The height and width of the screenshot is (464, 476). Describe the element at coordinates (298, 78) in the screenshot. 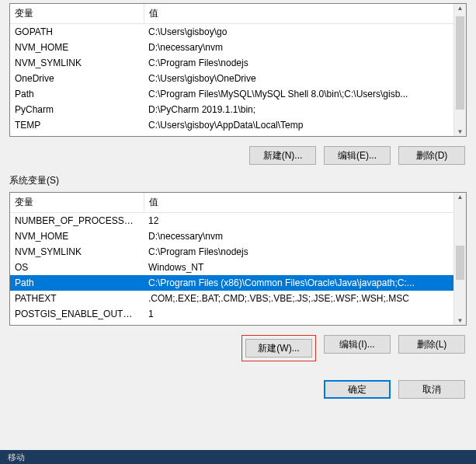

I see `var-value-cell: C:\Users\gisboy\OneDrive` at that location.